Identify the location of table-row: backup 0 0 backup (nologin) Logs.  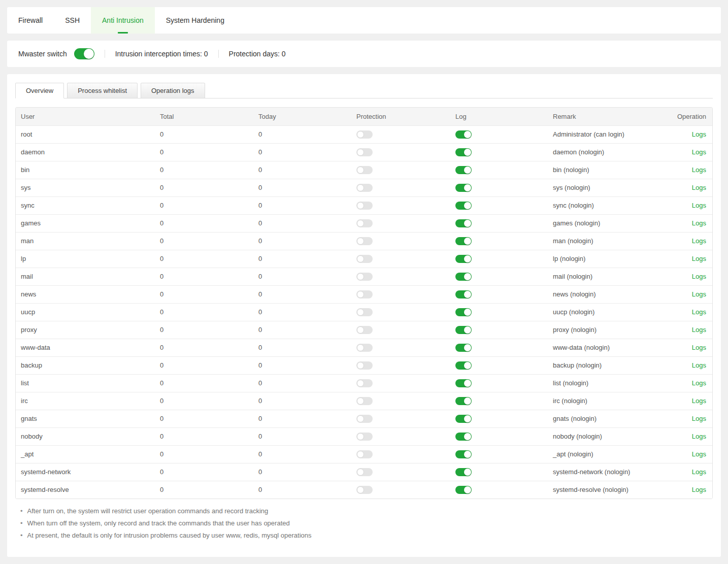
(364, 366).